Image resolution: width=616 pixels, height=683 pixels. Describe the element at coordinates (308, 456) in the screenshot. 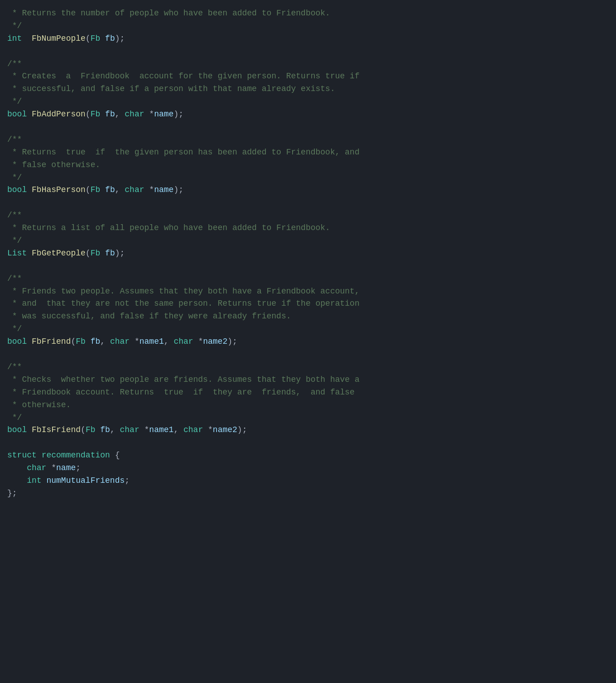

I see `code-line: struct recommendation {` at that location.